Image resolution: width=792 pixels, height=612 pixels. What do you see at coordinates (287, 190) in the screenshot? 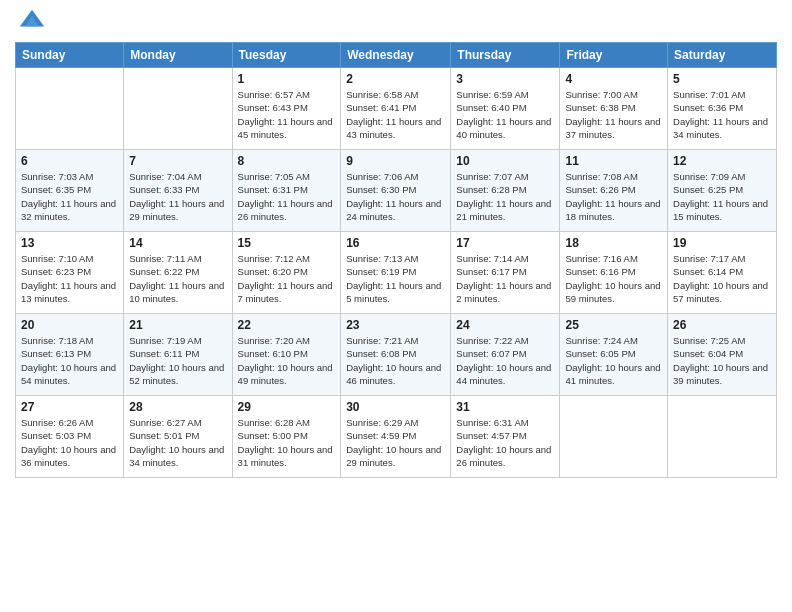
I see `sunset-text: Sunset: 6:31 PM` at bounding box center [287, 190].